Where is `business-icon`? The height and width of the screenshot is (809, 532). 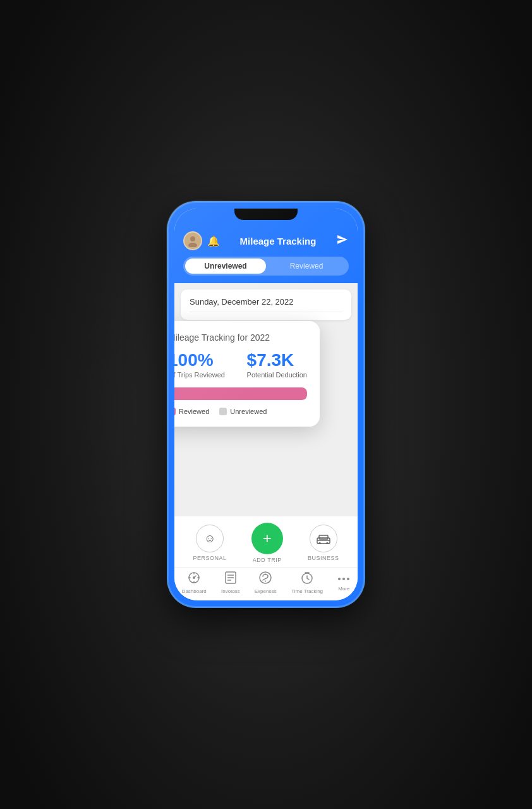 business-icon is located at coordinates (323, 538).